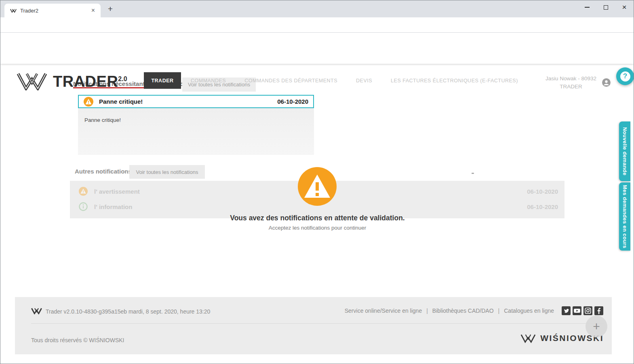 This screenshot has height=364, width=634. I want to click on maximize-icon, so click(606, 7).